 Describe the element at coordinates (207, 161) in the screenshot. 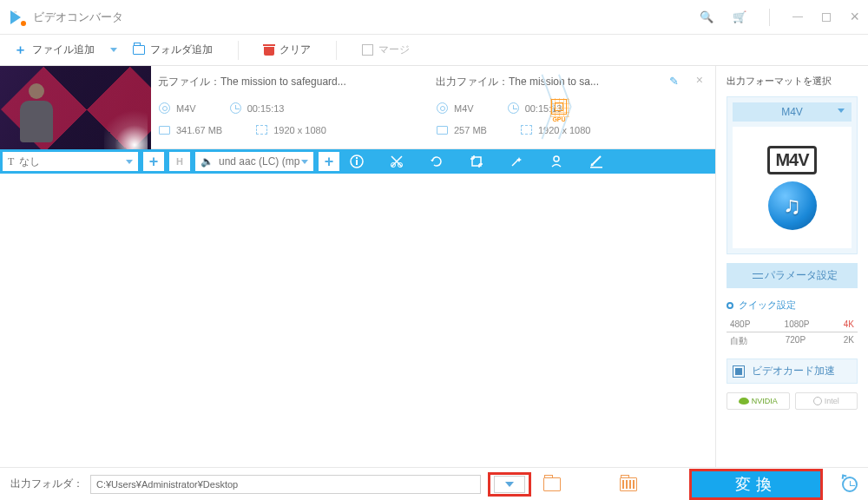

I see `speaker-icon: 🔈` at that location.